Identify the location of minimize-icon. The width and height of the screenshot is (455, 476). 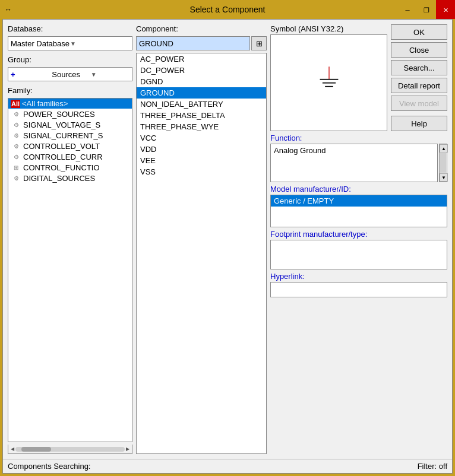
(407, 9).